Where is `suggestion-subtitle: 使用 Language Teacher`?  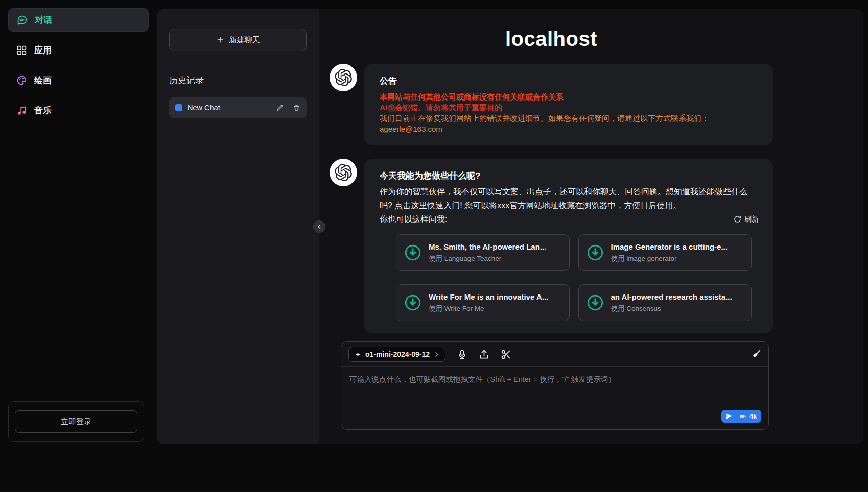
suggestion-subtitle: 使用 Language Teacher is located at coordinates (487, 259).